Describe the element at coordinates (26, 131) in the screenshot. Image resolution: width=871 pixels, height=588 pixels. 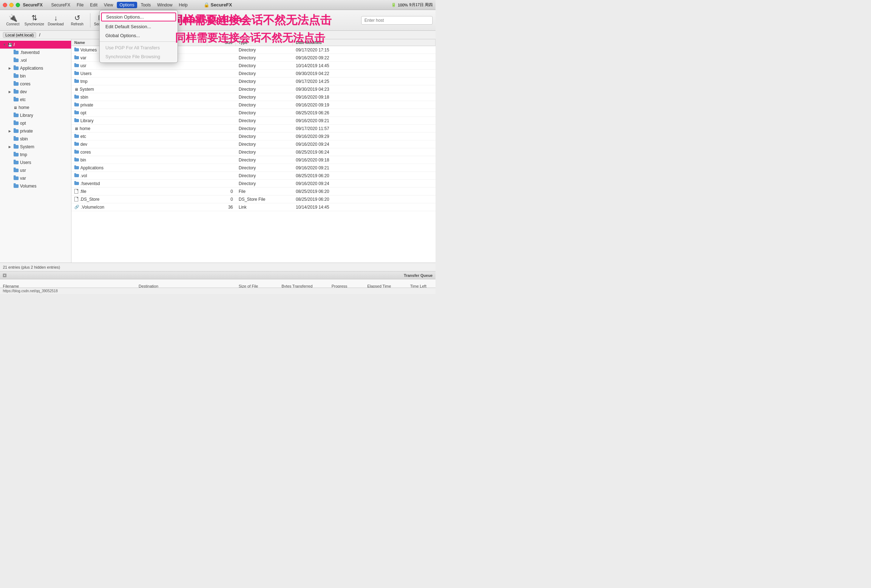
I see `sidebar-label-private: private` at that location.